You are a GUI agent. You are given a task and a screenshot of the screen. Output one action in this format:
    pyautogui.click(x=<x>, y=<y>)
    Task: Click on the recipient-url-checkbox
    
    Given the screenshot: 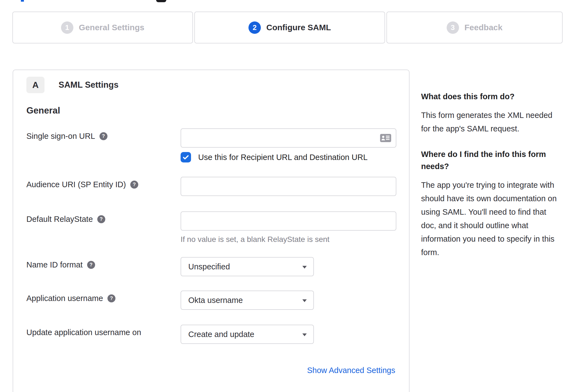 What is the action you would take?
    pyautogui.click(x=186, y=157)
    